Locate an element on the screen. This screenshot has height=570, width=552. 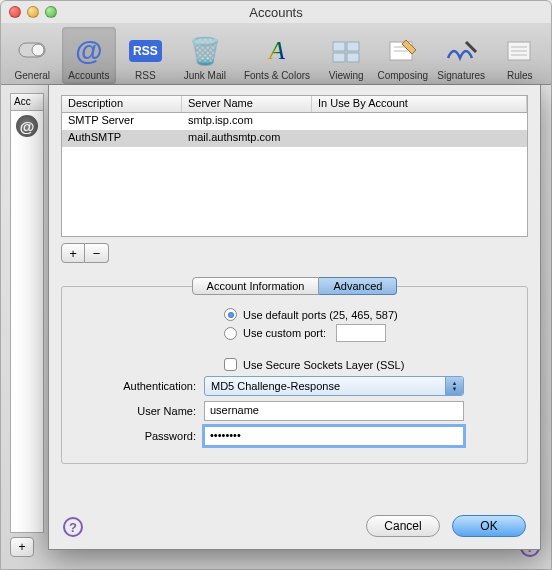
label-ssl: Use Secure Sockets Layer (SSL) is located at coordinates (324, 365).